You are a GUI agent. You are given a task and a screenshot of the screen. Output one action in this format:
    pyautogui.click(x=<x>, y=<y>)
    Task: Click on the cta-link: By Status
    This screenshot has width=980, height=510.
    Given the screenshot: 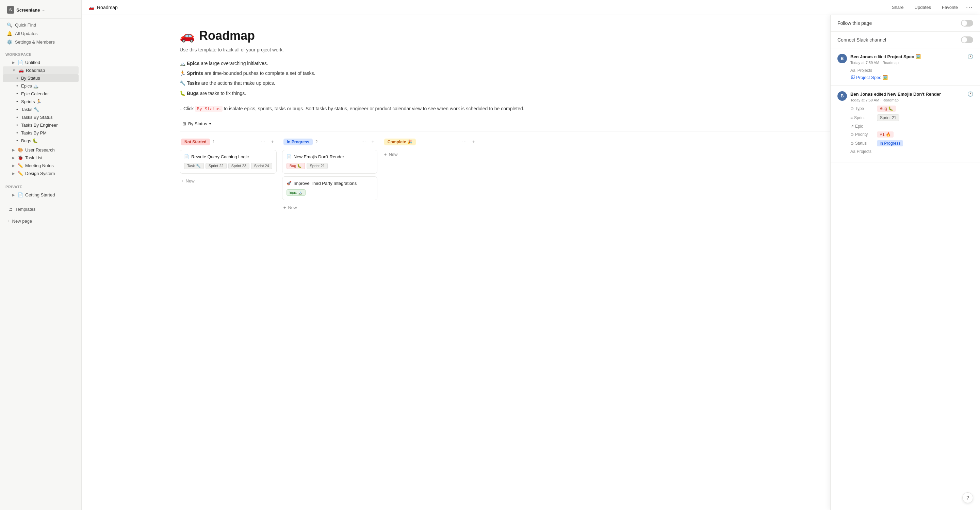 What is the action you would take?
    pyautogui.click(x=208, y=109)
    